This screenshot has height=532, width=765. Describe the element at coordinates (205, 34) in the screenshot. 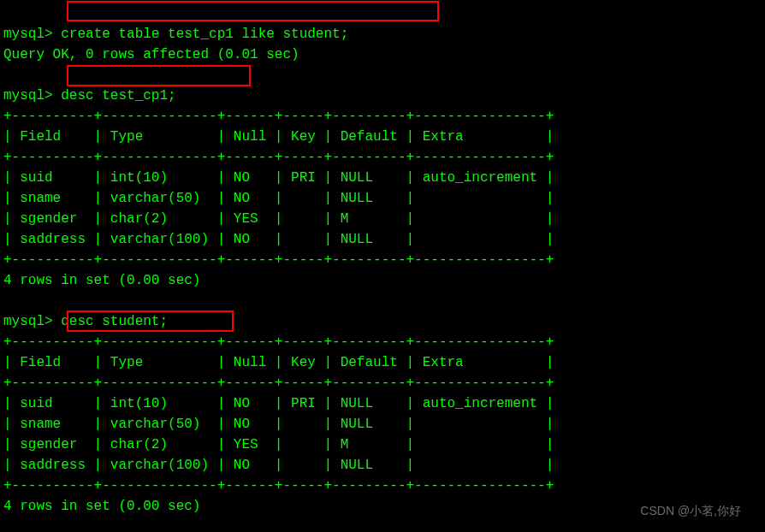

I see `sql-command-1: create table test_cp1 like student;` at that location.